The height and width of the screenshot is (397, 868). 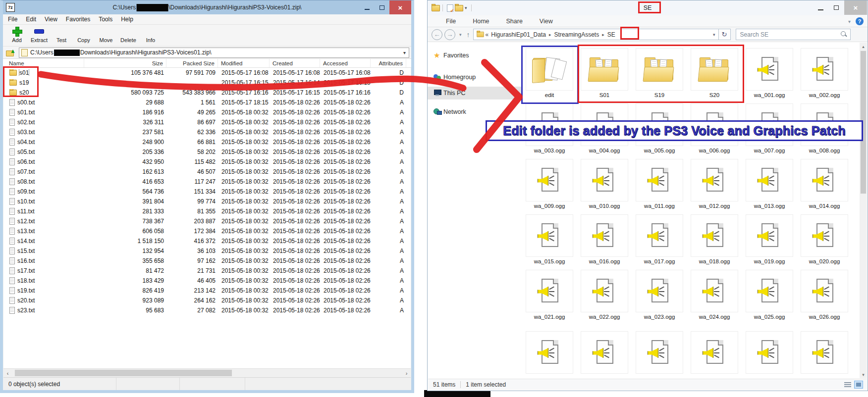 What do you see at coordinates (295, 63) in the screenshot?
I see `column-header-created: Created` at bounding box center [295, 63].